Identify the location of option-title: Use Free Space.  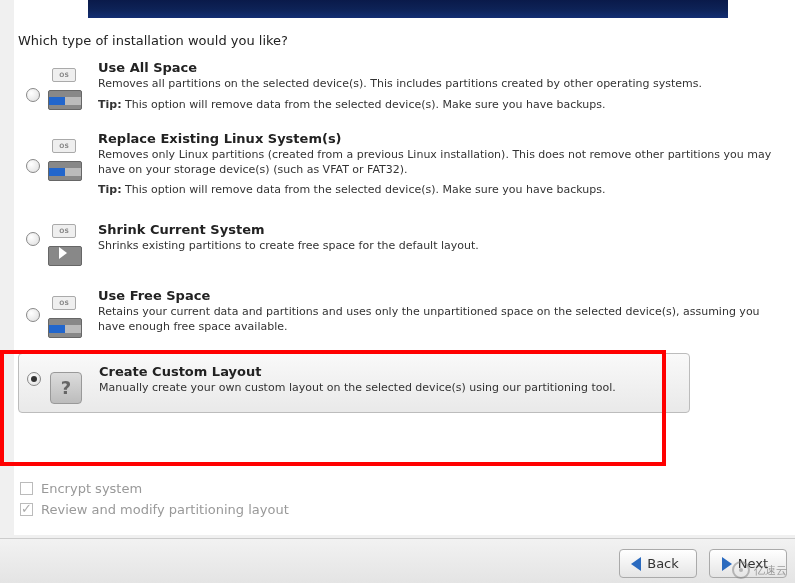
(436, 296).